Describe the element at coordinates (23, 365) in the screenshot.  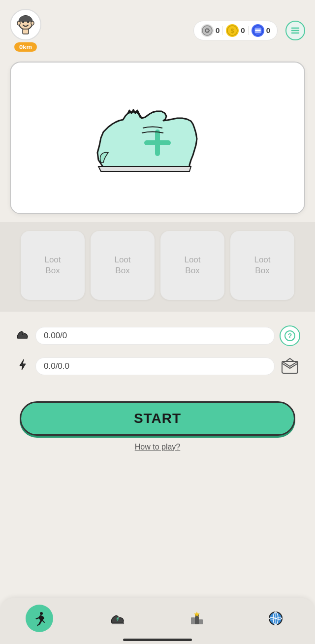
I see `lightning-icon` at that location.